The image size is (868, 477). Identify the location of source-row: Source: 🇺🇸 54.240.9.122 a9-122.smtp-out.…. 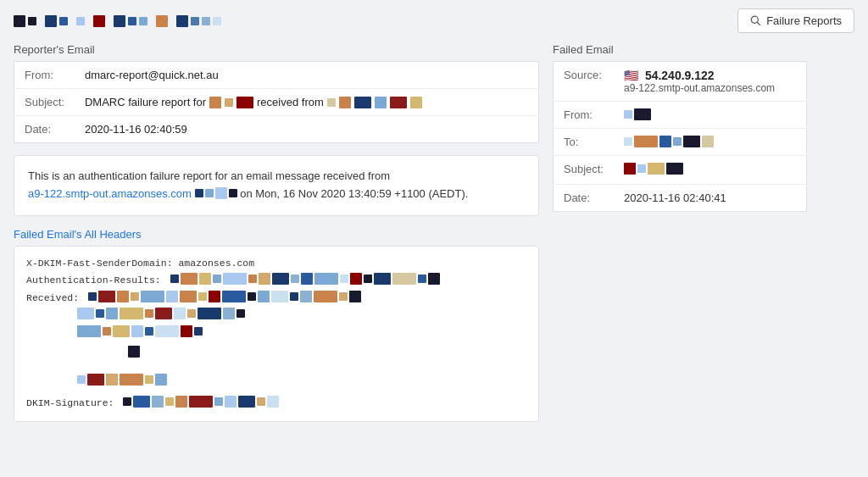
(680, 81).